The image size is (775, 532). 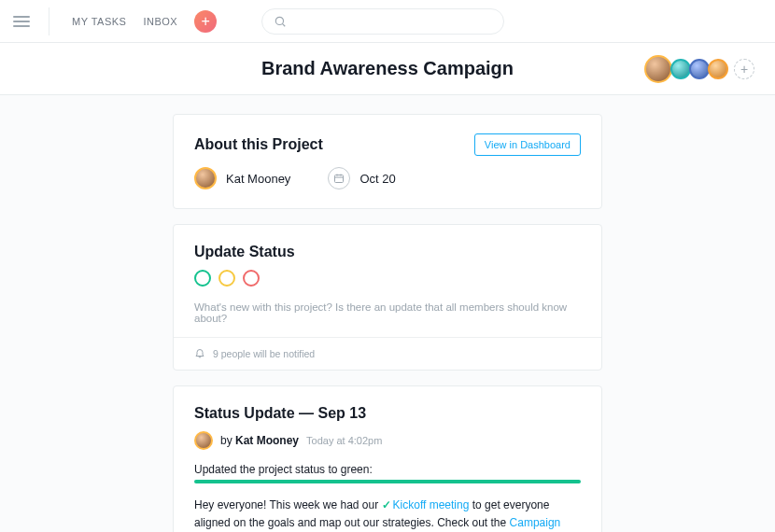 What do you see at coordinates (267, 441) in the screenshot?
I see `author-name: Kat Mooney` at bounding box center [267, 441].